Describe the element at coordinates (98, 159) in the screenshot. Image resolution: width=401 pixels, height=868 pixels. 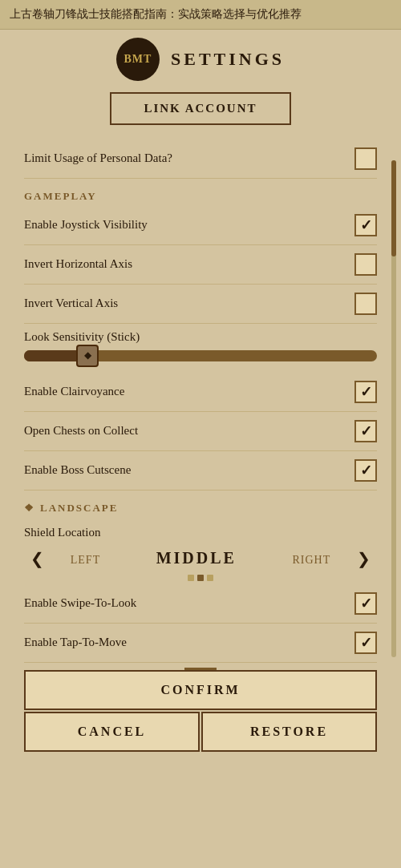
I see `personal-data-label: Limit Usage of Personal Data?` at that location.